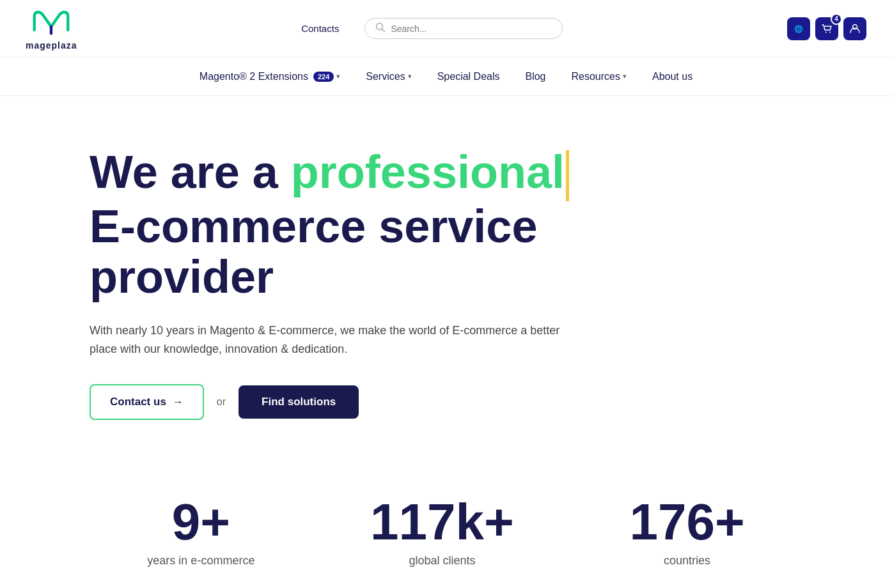 The width and height of the screenshot is (892, 588). I want to click on nav-item-about: About us, so click(673, 77).